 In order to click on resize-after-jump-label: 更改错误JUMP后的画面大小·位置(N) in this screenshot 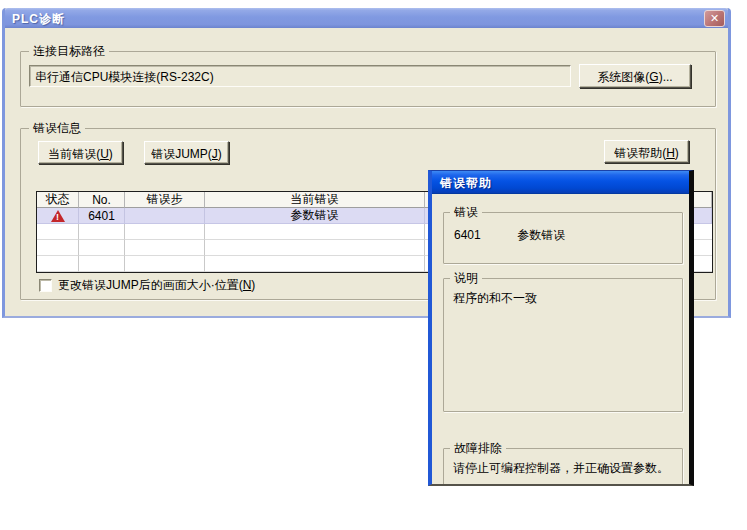, I will do `click(156, 286)`.